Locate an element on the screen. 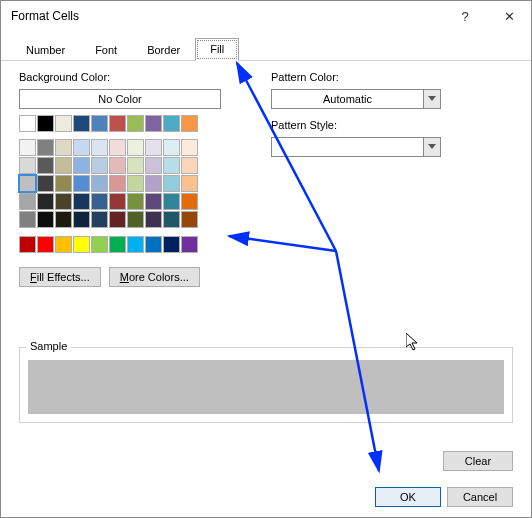  cancel-button: Cancel is located at coordinates (480, 497).